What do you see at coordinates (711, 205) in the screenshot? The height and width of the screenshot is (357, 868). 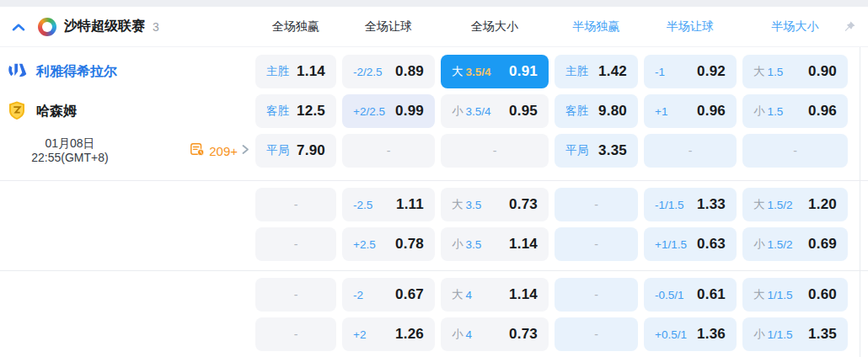 I see `odds-value: 1.33` at bounding box center [711, 205].